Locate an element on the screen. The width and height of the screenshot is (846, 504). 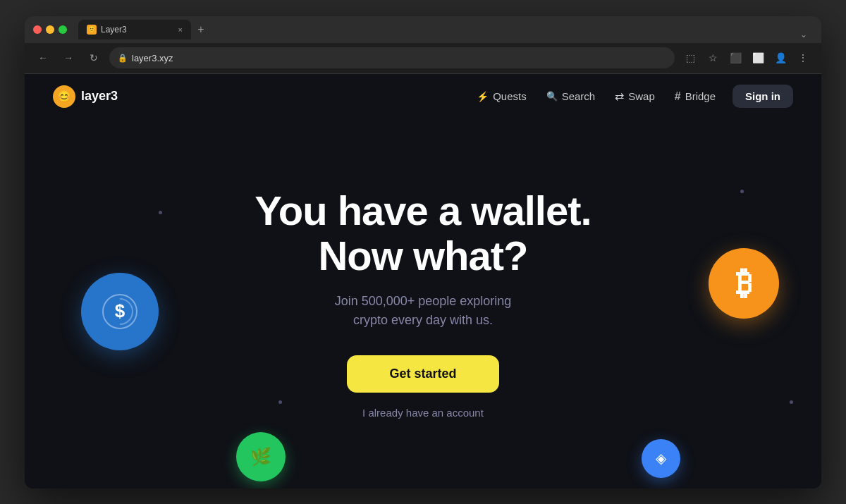
usdc-coin: $ is located at coordinates (120, 312).